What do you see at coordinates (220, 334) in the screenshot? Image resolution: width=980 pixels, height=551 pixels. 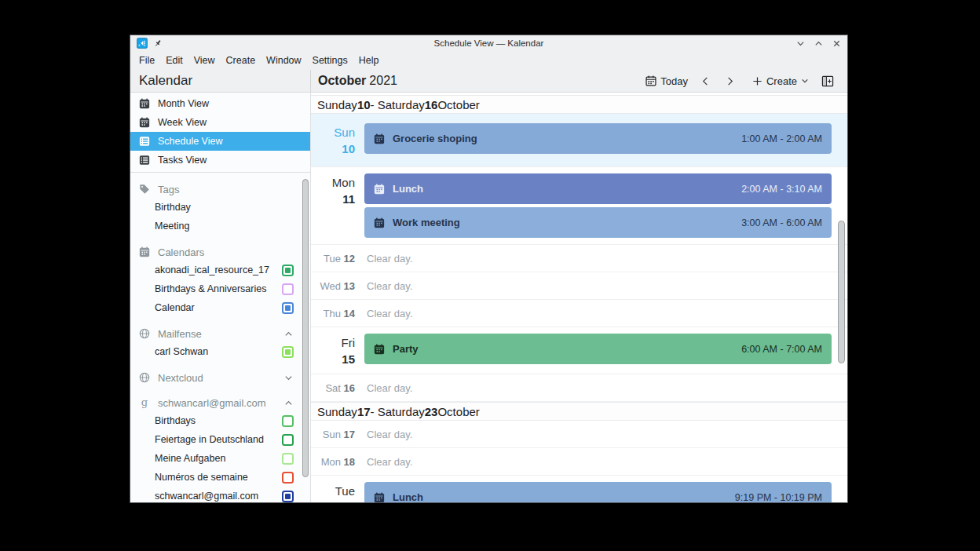 I see `sidebar-group-header-mailfense: Mailfense` at bounding box center [220, 334].